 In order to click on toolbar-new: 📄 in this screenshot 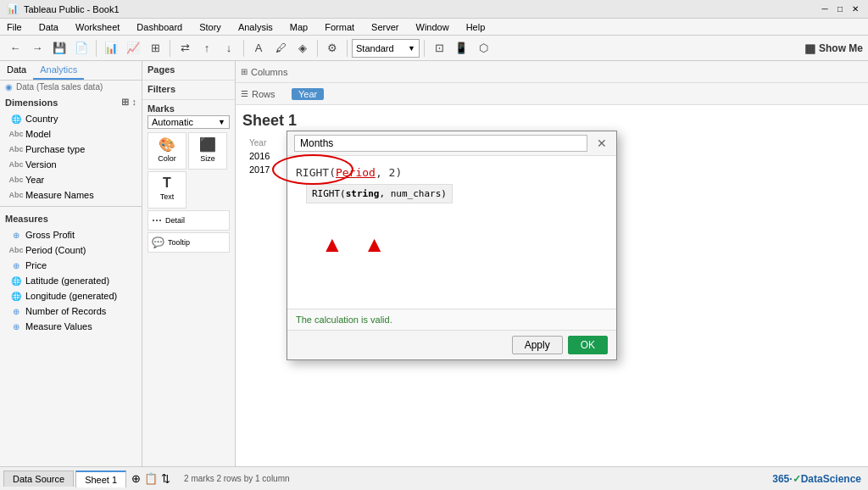, I will do `click(81, 48)`.